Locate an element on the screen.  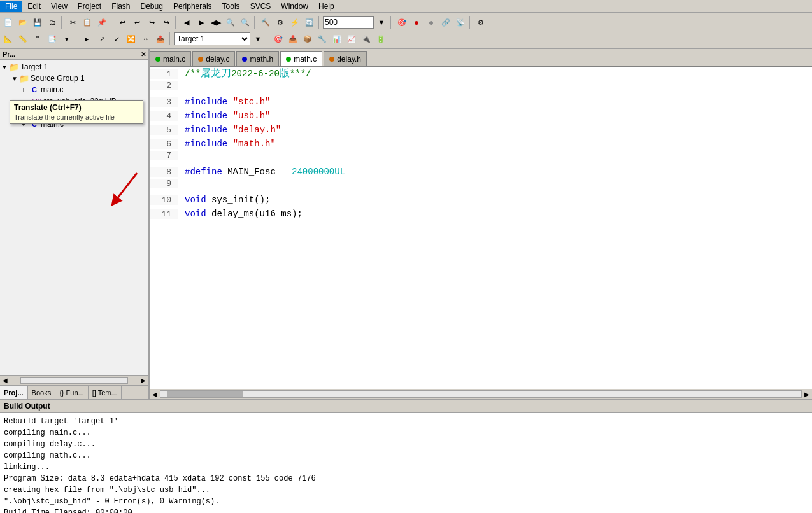
save-all-button: 🗂 is located at coordinates (52, 22).